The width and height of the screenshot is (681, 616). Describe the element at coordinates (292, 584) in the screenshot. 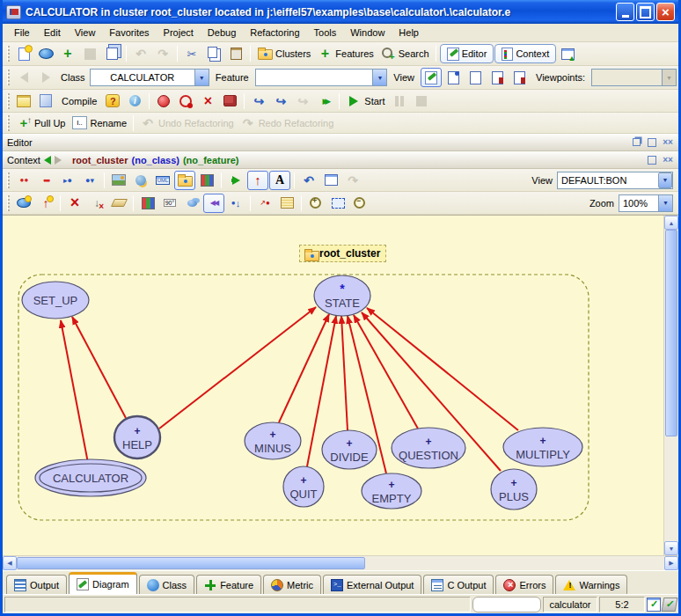

I see `tab-metric: Metric` at that location.